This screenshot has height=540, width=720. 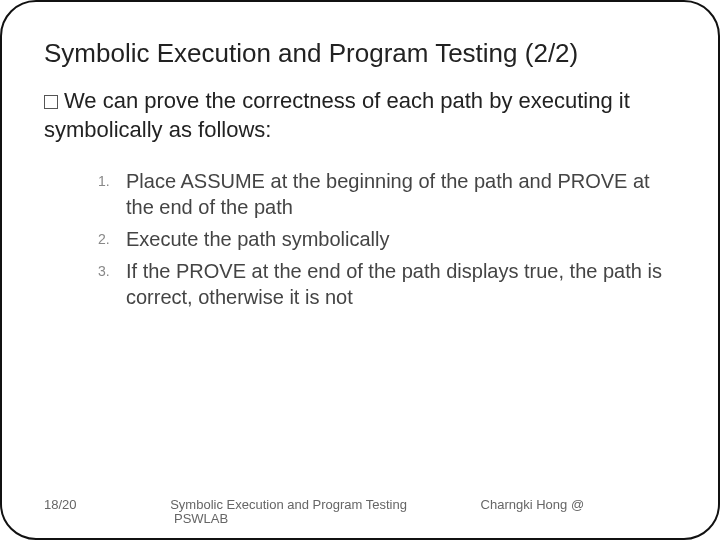 I want to click on lead-text: We can prove the correctness of each pat…, so click(x=337, y=115).